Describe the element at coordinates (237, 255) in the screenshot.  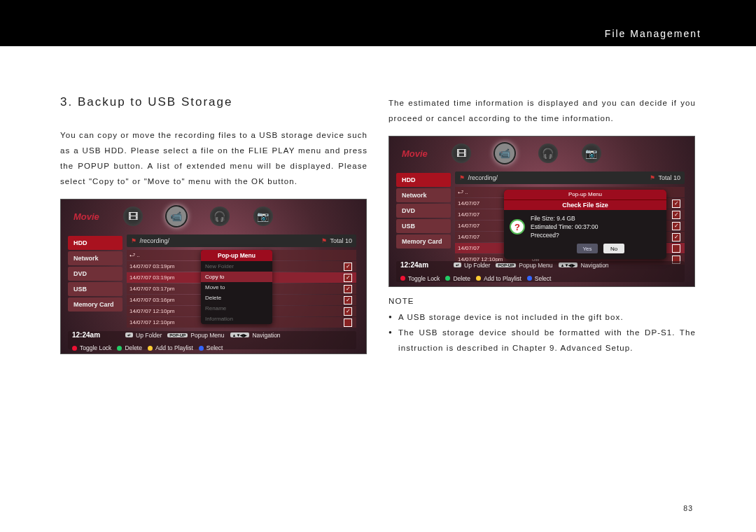
I see `popup-title: Pop-up Menu` at that location.